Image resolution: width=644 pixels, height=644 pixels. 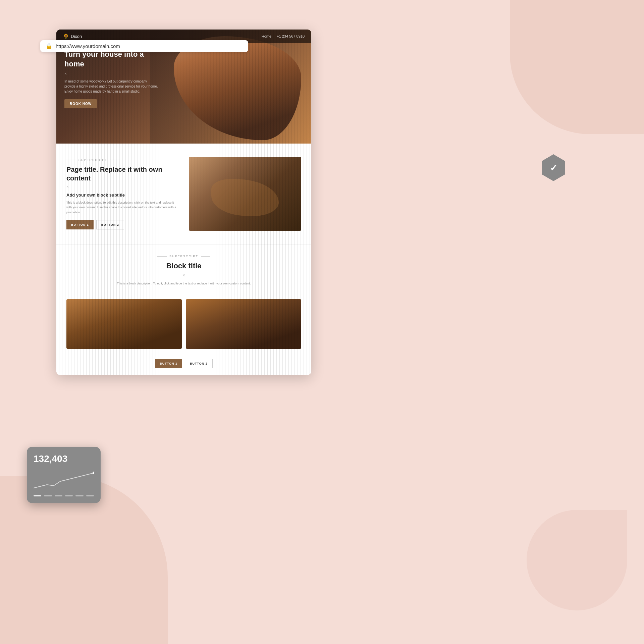 I want to click on nav-logo: 🌻 Dixon, so click(x=72, y=36).